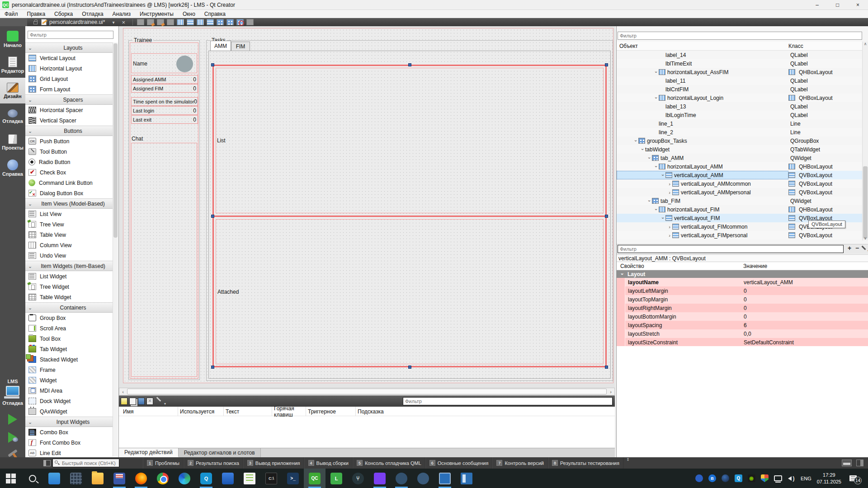  I want to click on trainee-group-box: Trainee Name Assigned AMM 0 Assigned FIM, so click(164, 210).